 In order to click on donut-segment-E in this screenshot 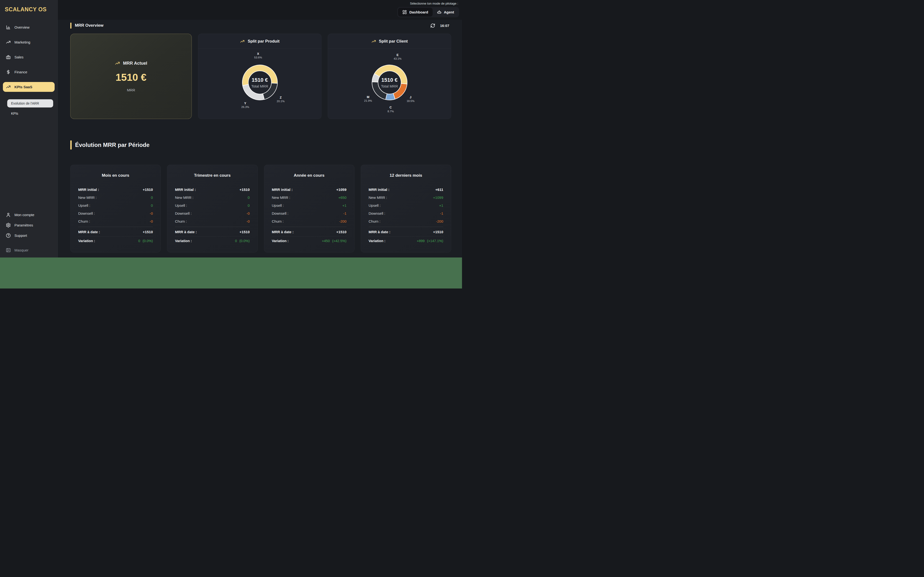, I will do `click(391, 74)`.